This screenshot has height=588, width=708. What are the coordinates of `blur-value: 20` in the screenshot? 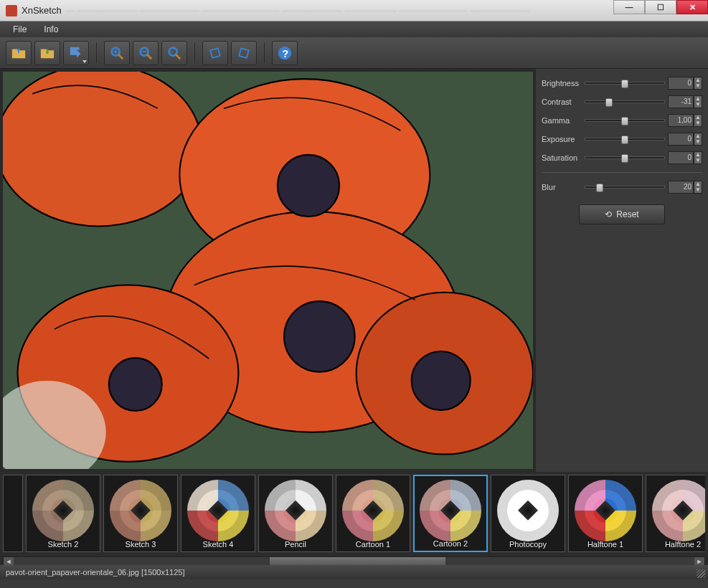 It's located at (681, 187).